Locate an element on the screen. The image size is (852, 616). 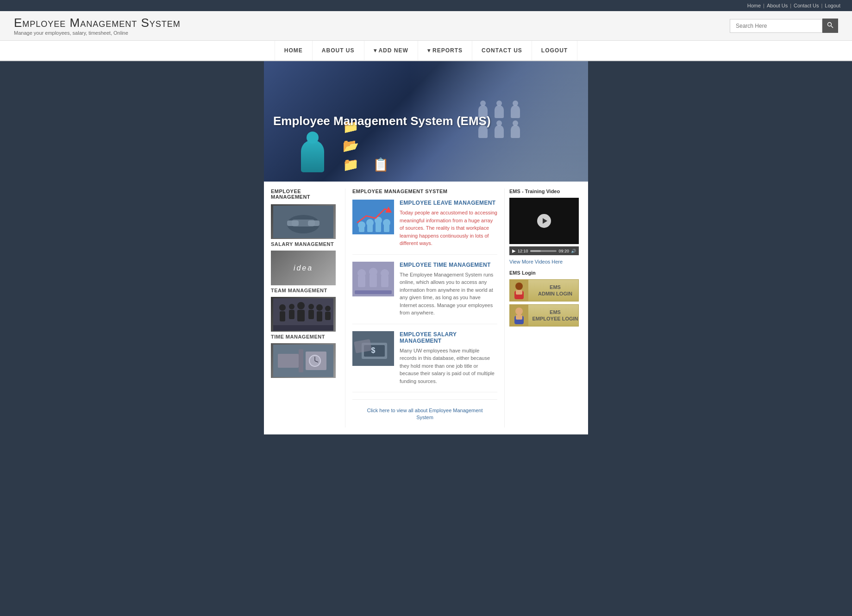
team-label: TEAM MANAGEMENT is located at coordinates (305, 290).